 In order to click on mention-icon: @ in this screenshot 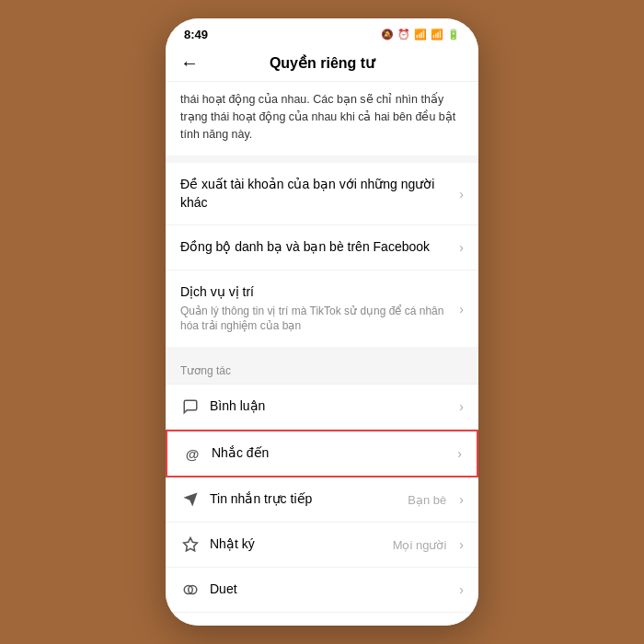, I will do `click(192, 454)`.